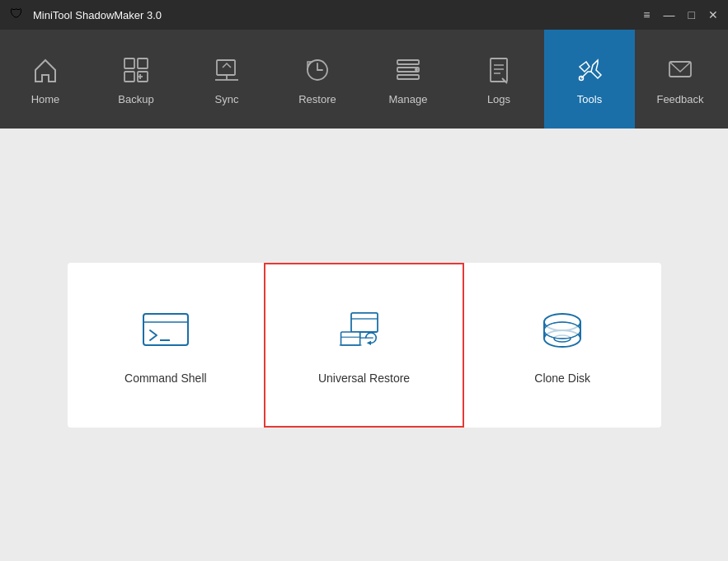 The height and width of the screenshot is (561, 728). I want to click on nav-label-home: Home, so click(46, 99).